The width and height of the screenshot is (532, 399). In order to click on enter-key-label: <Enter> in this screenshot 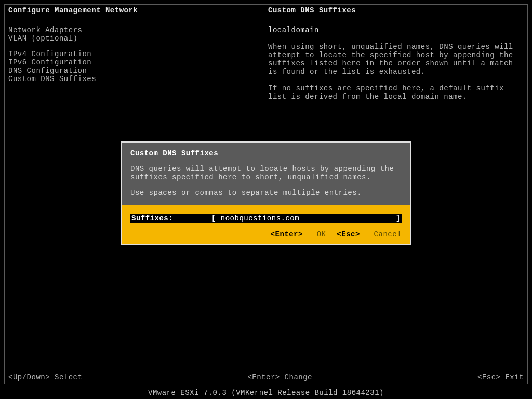, I will do `click(287, 234)`.